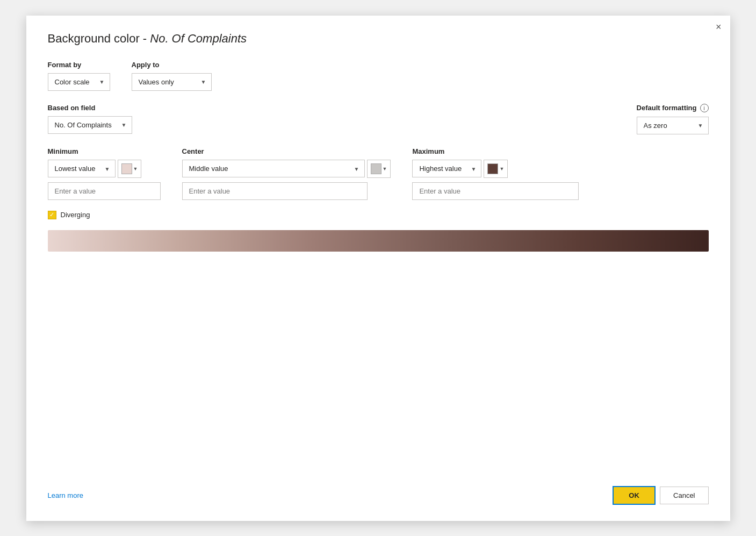  Describe the element at coordinates (719, 27) in the screenshot. I see `close-button: ×` at that location.